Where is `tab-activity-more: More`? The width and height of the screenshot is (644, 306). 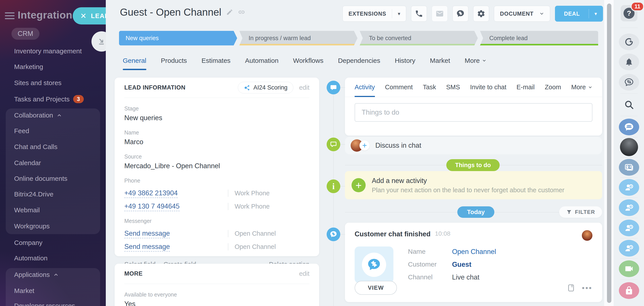 tab-activity-more: More is located at coordinates (582, 87).